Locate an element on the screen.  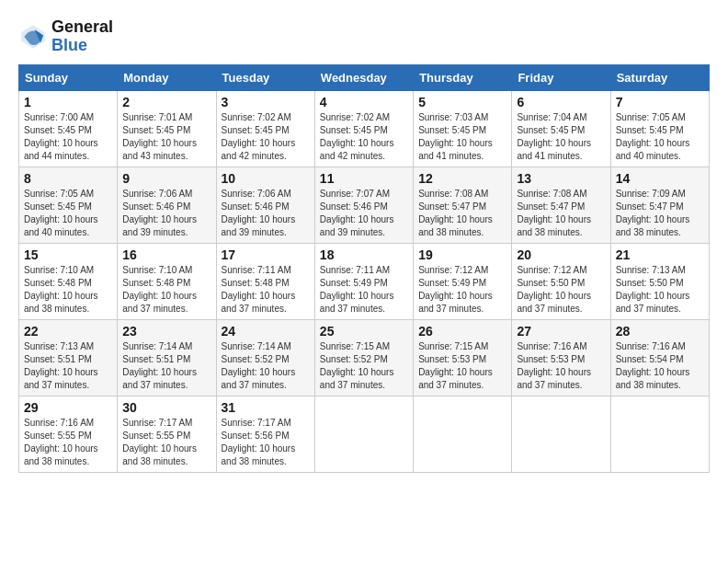
day-number: 23 is located at coordinates (166, 331).